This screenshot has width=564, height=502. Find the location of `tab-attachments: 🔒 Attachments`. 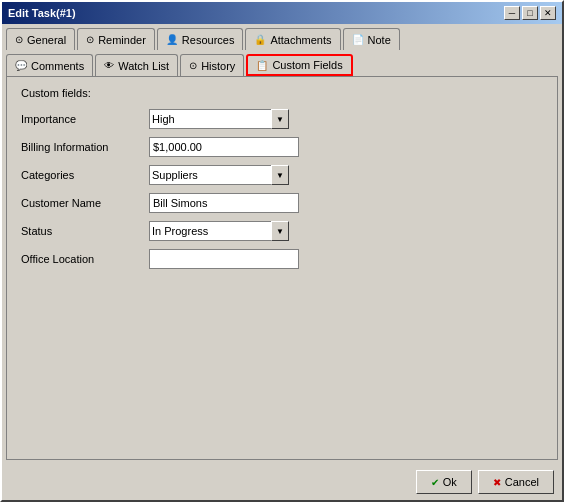

tab-attachments: 🔒 Attachments is located at coordinates (292, 39).